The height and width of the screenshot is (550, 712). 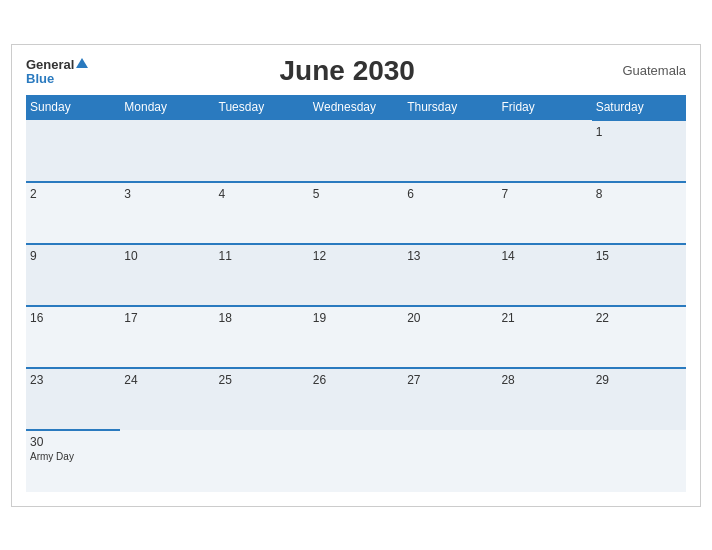 I want to click on calendar-day-cell: 30Army Day, so click(x=73, y=461).